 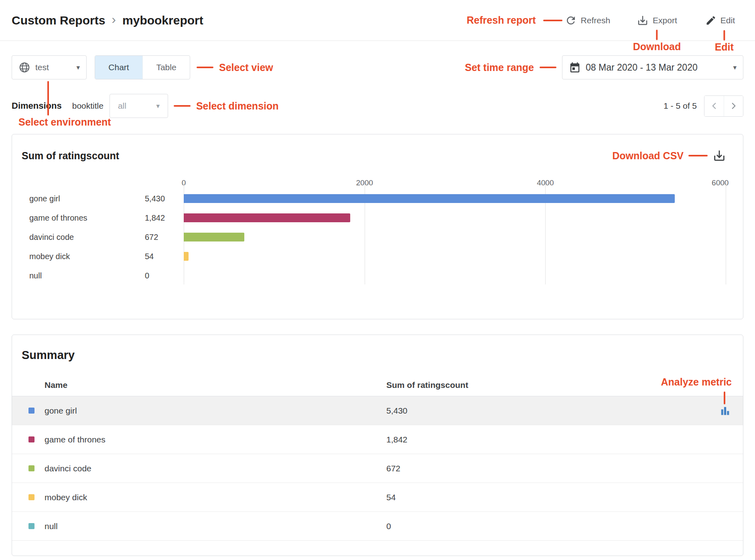 I want to click on date-range-picker: 08 Mar 2020 - 13 Mar 2020 ▾, so click(x=653, y=67).